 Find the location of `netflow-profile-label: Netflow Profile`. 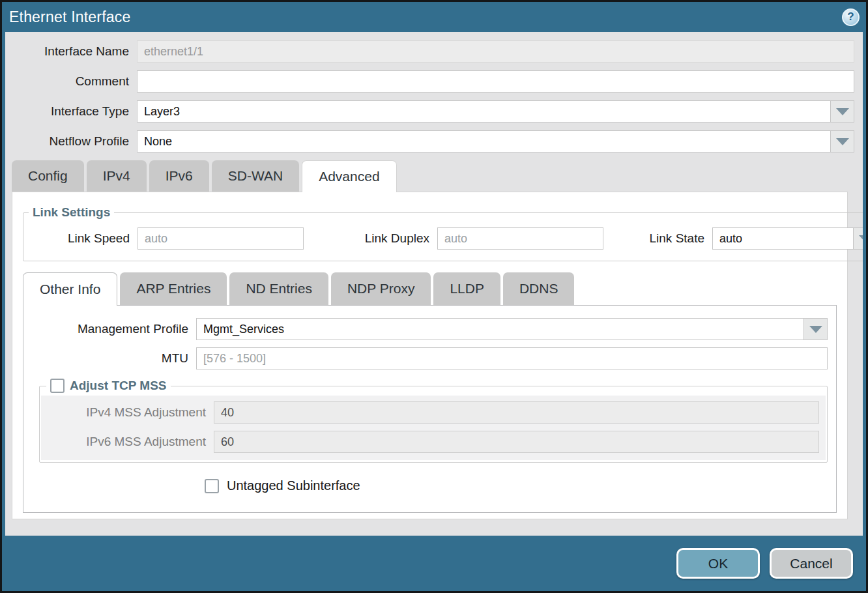

netflow-profile-label: Netflow Profile is located at coordinates (71, 141).